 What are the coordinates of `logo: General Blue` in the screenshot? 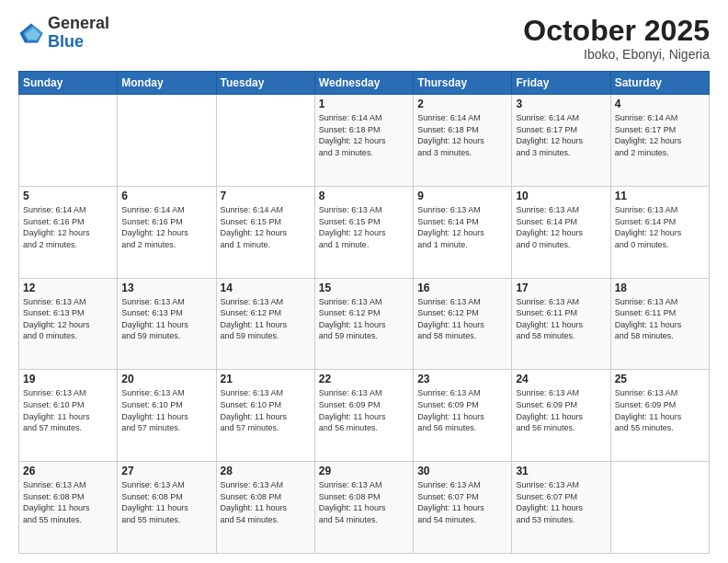 It's located at (64, 33).